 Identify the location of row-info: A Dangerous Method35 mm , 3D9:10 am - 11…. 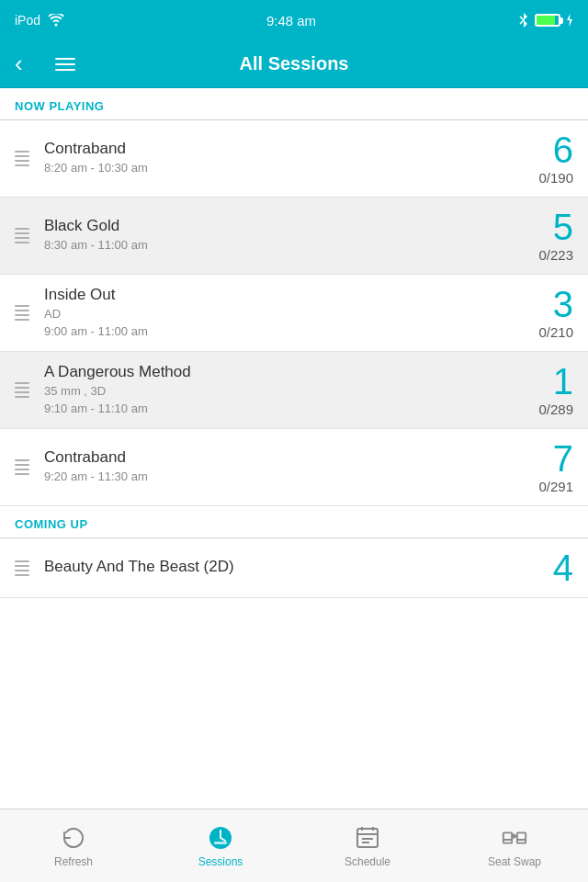
(272, 390).